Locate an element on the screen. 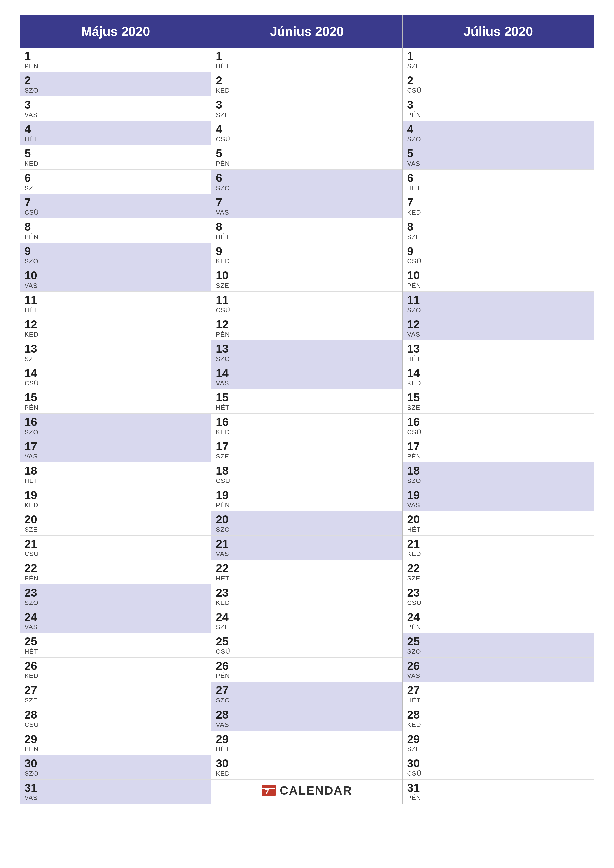 This screenshot has width=614, height=868. day-row: 13 SZE is located at coordinates (116, 353).